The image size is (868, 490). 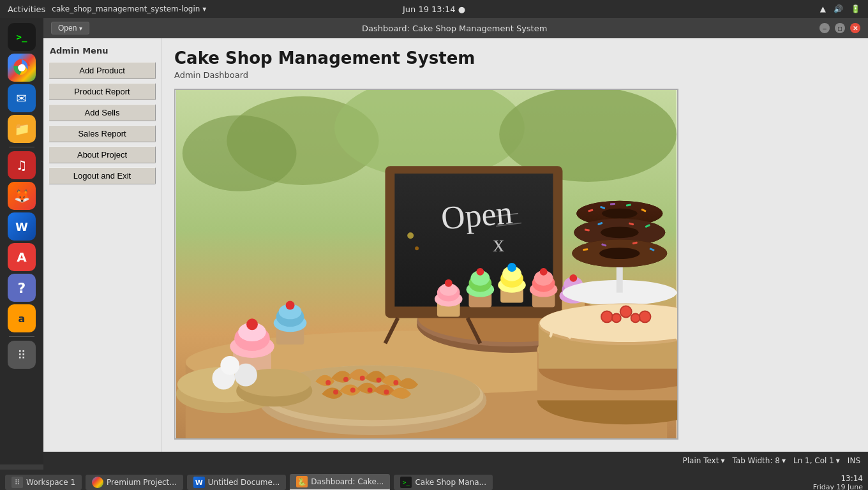 What do you see at coordinates (102, 92) in the screenshot?
I see `sidebar-product-report: Product Report` at bounding box center [102, 92].